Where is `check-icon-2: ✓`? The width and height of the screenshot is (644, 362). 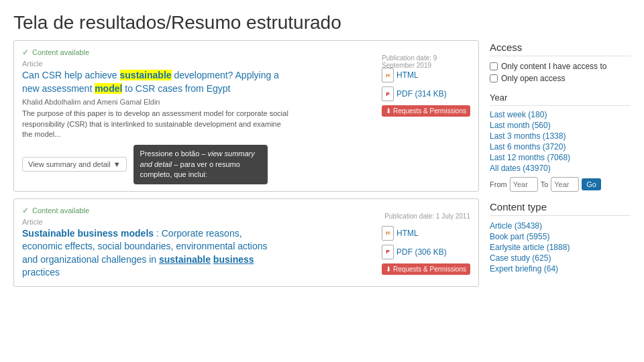
check-icon-2: ✓ is located at coordinates (25, 210).